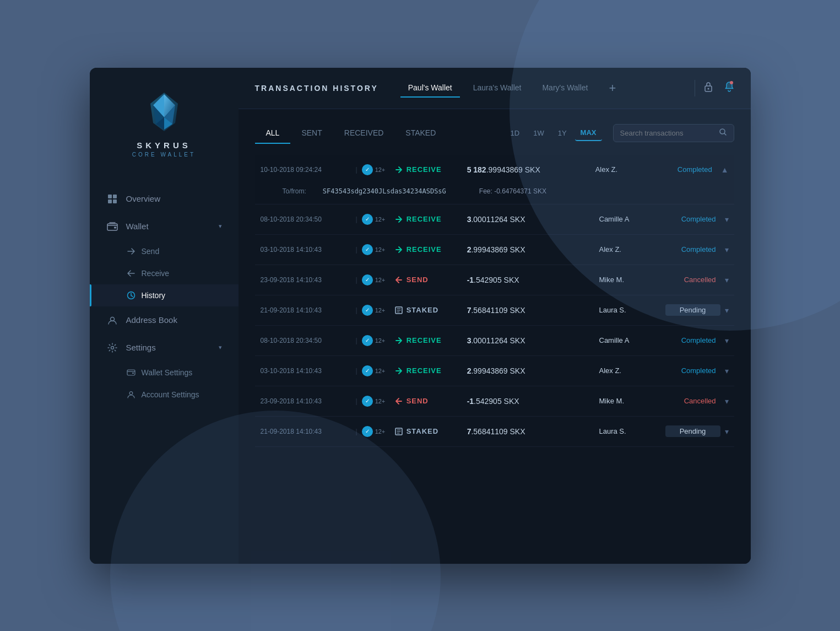 The width and height of the screenshot is (840, 631). Describe the element at coordinates (723, 133) in the screenshot. I see `search-icon` at that location.